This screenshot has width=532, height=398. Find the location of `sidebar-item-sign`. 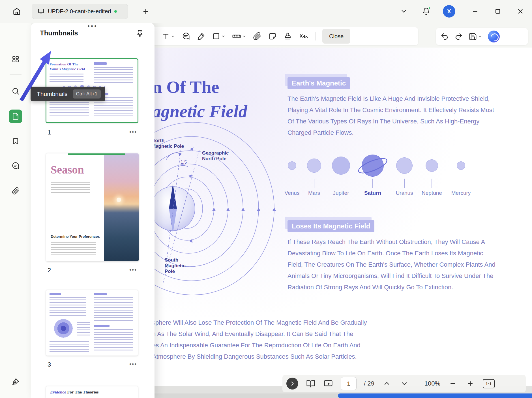

sidebar-item-sign is located at coordinates (16, 382).